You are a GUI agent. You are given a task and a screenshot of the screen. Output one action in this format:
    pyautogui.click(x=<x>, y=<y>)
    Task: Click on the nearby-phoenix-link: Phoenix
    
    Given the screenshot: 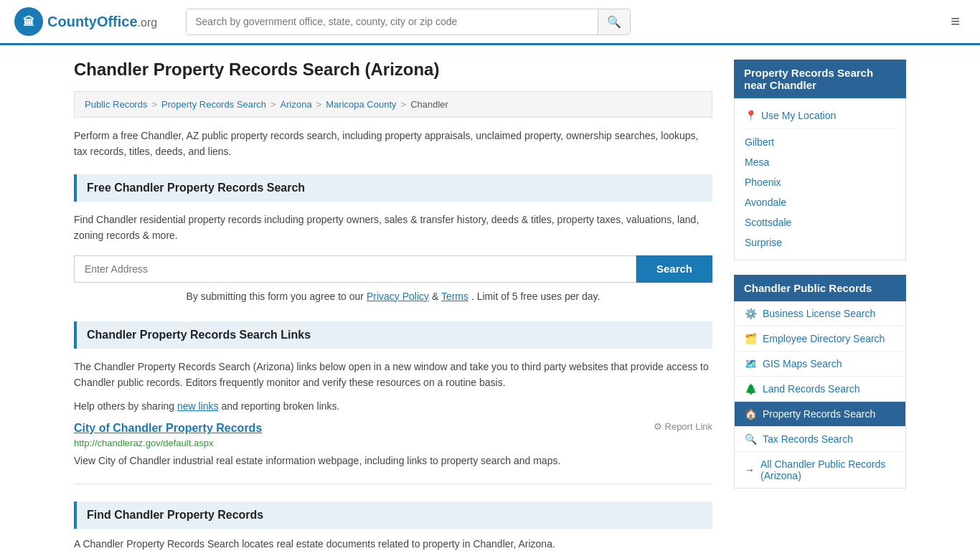 What is the action you would take?
    pyautogui.click(x=763, y=182)
    